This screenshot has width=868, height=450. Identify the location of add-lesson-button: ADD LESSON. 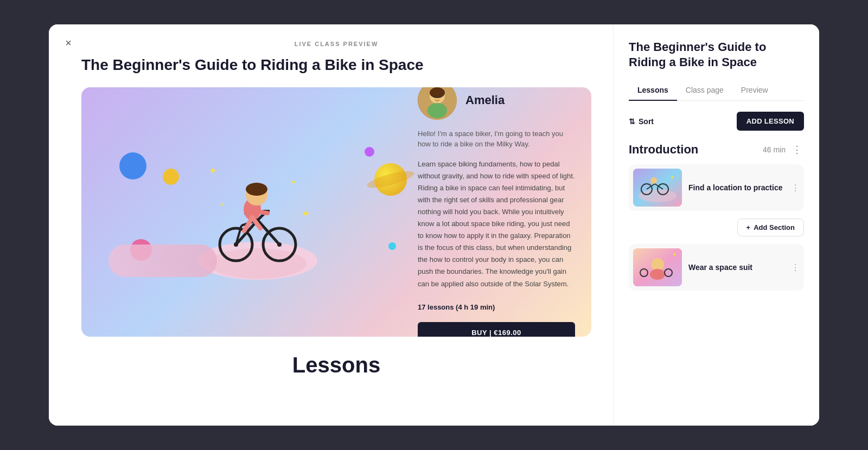
(770, 121).